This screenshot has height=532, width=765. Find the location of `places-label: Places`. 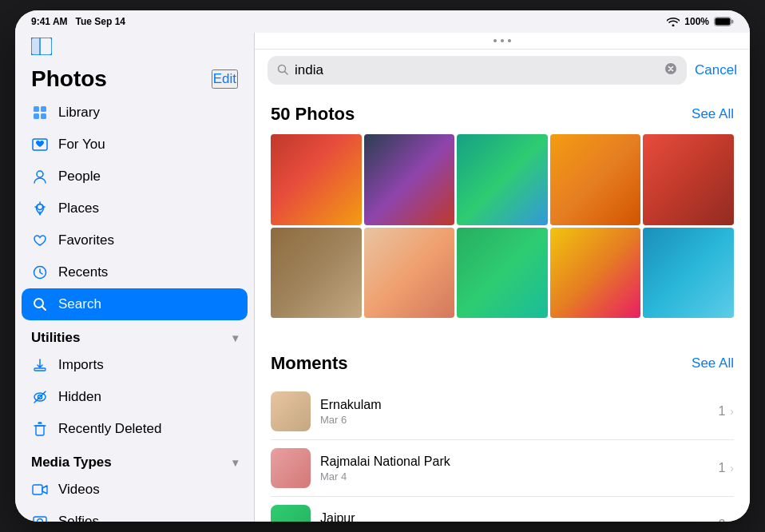

places-label: Places is located at coordinates (149, 208).